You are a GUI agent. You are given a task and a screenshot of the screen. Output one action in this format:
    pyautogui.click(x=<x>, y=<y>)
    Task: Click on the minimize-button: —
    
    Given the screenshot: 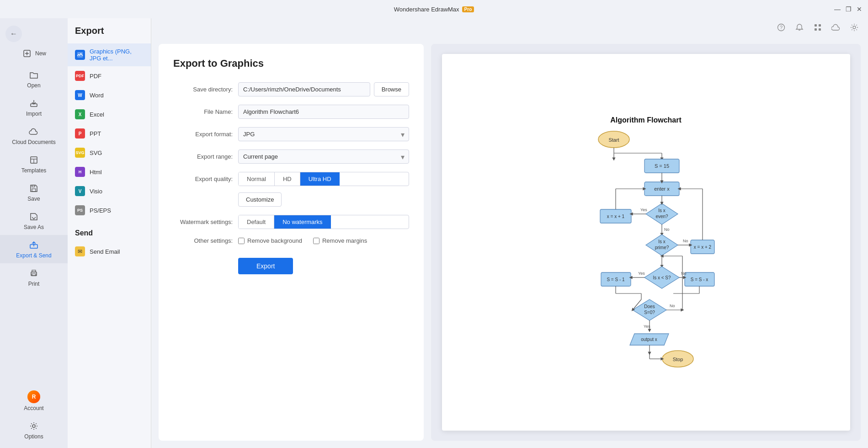 What is the action you would take?
    pyautogui.click(x=837, y=9)
    